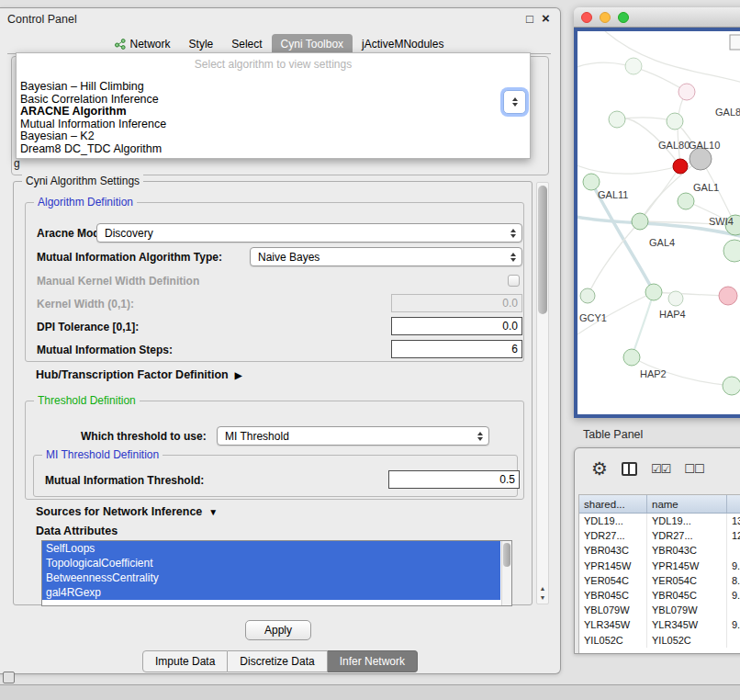 The width and height of the screenshot is (740, 700). I want to click on dropdown-option: ARACNE Algorithm, so click(274, 112).